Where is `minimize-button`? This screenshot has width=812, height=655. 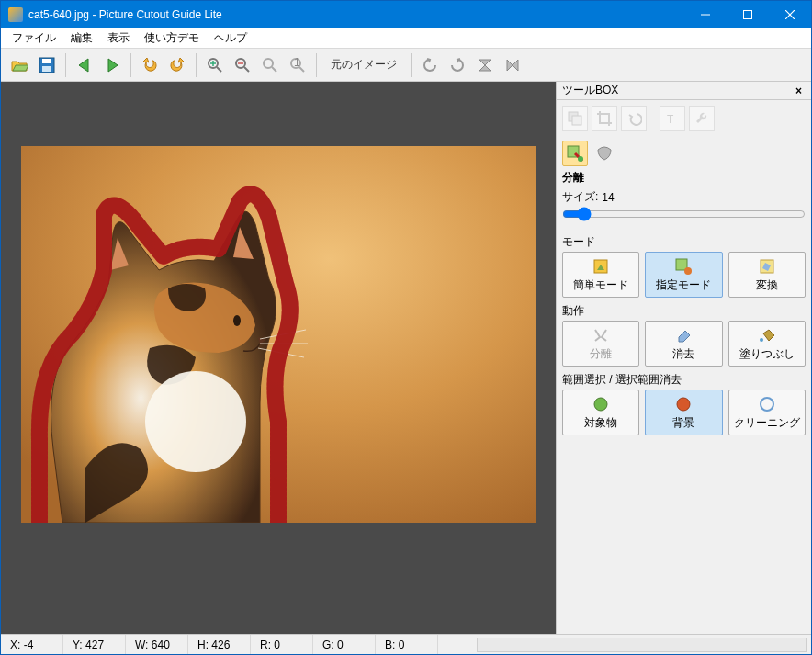
minimize-button is located at coordinates (705, 15).